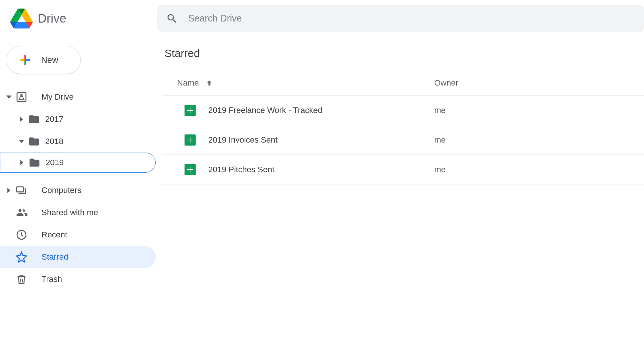 This screenshot has height=360, width=644. What do you see at coordinates (21, 97) in the screenshot?
I see `drive-square-icon` at bounding box center [21, 97].